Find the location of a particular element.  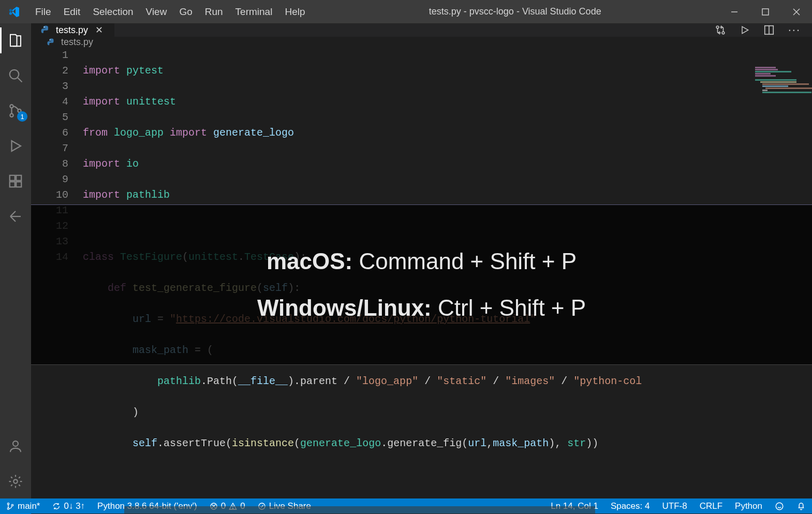

activity-bar: 1 is located at coordinates (16, 261).